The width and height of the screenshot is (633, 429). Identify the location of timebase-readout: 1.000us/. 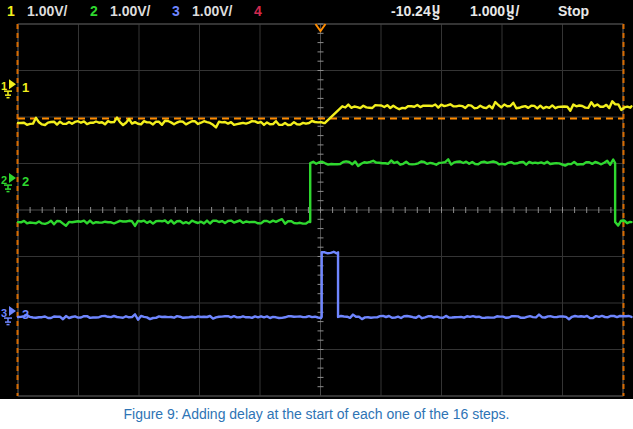
(495, 11).